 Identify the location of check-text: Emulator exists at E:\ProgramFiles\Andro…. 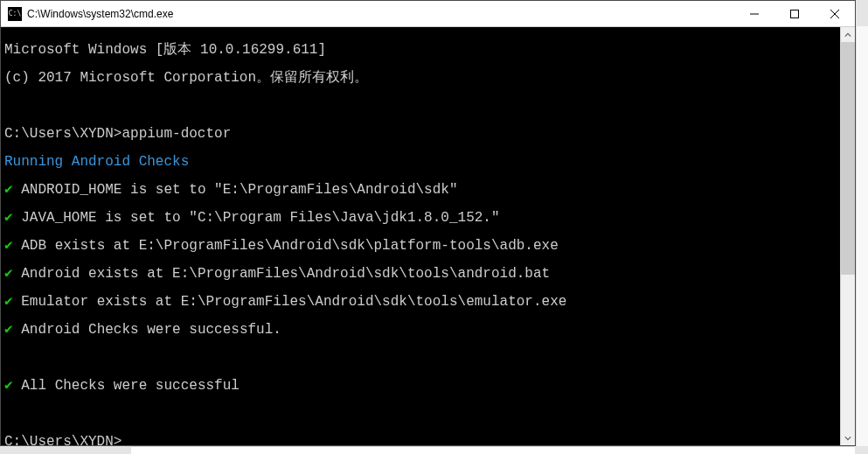
(290, 302).